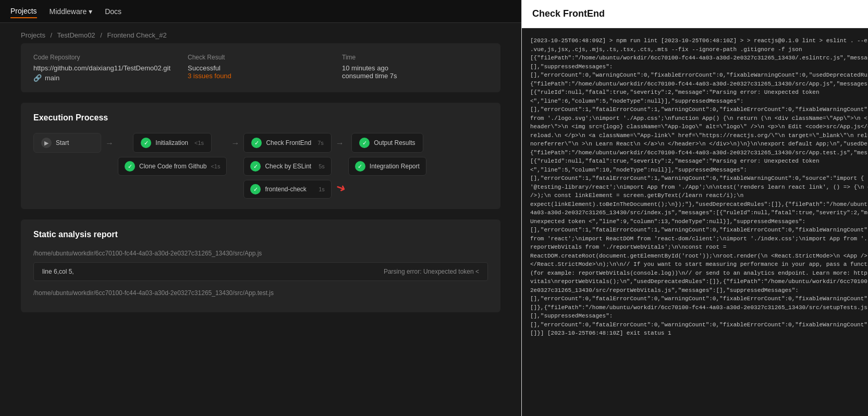  I want to click on execution-title: Execution Process, so click(261, 118).